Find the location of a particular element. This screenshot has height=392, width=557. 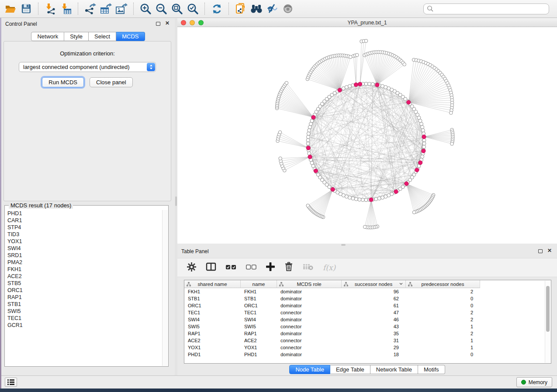

mcds-result-list: PHD1CAR1STP4TID3YOX1SWI4SRD1PMA2FKH1ACE2… is located at coordinates (83, 288).